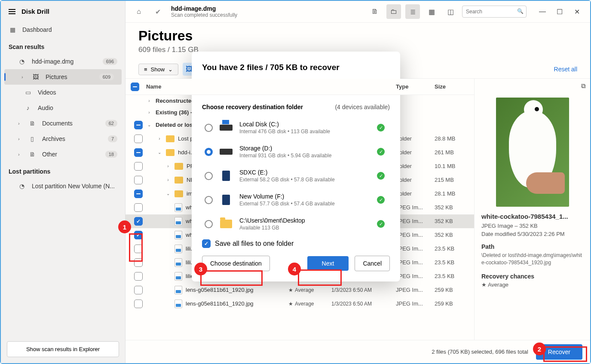  Describe the element at coordinates (305, 204) in the screenshot. I see `device-sub: External 57.7 GB disk • 57.4 GB availabl…` at that location.